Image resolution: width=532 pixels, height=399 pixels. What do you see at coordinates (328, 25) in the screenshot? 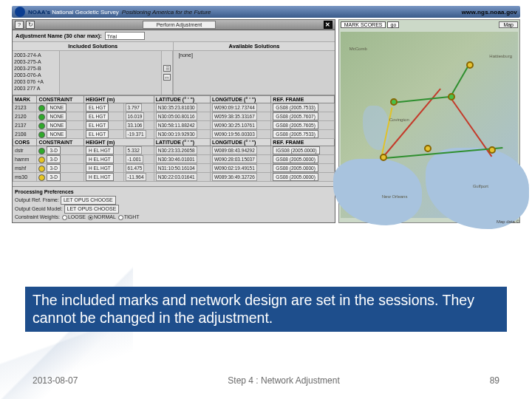
I see `close-icon: ✕` at bounding box center [328, 25].